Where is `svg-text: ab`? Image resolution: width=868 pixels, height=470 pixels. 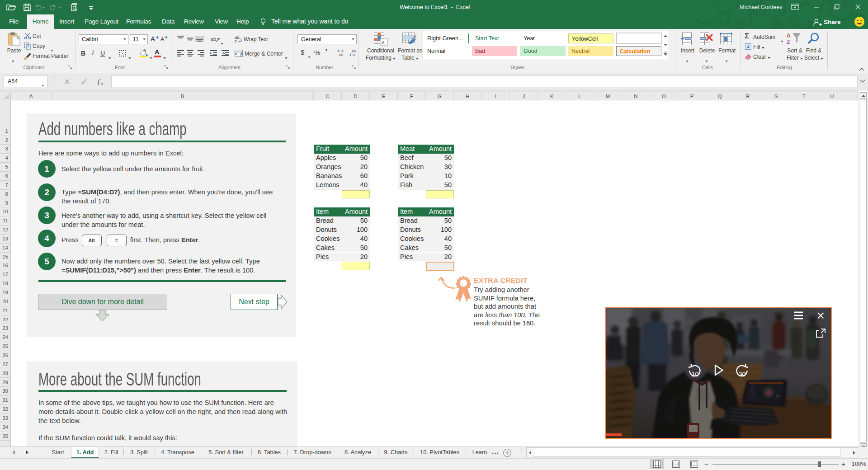
svg-text: ab is located at coordinates (213, 39).